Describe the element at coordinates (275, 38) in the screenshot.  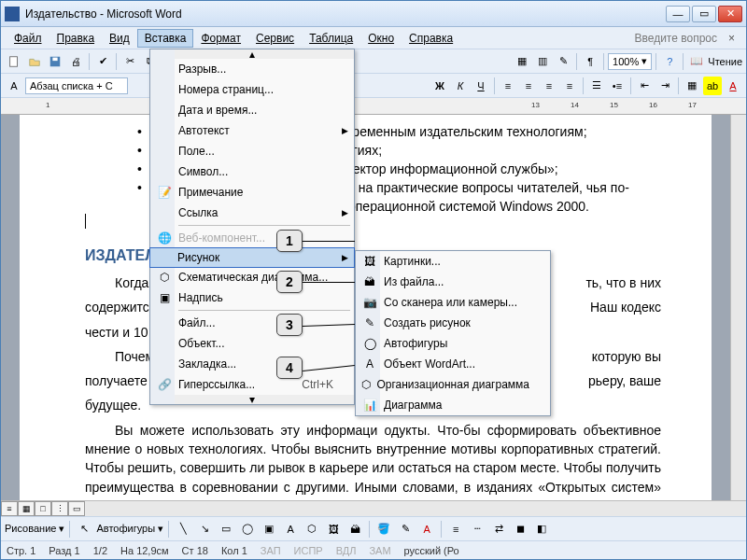
I see `menu-tools: Сервис` at that location.